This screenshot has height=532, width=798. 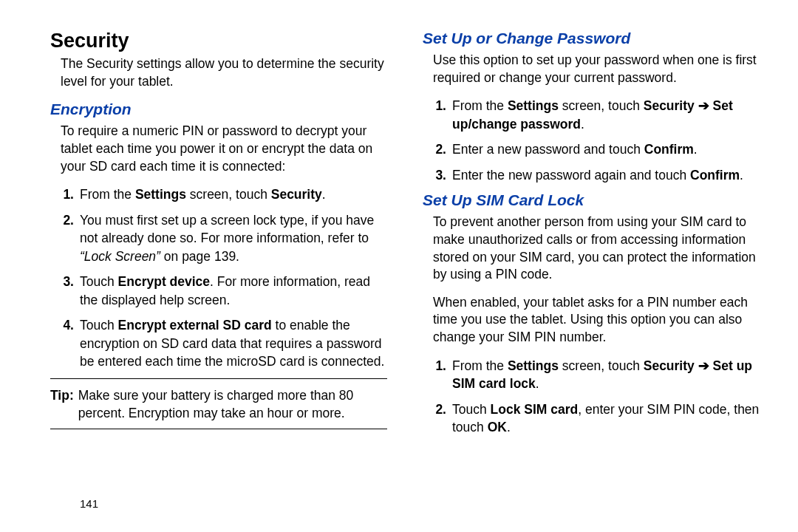 I want to click on sim-lock-desc1: To prevent another person from using you…, so click(x=596, y=248).